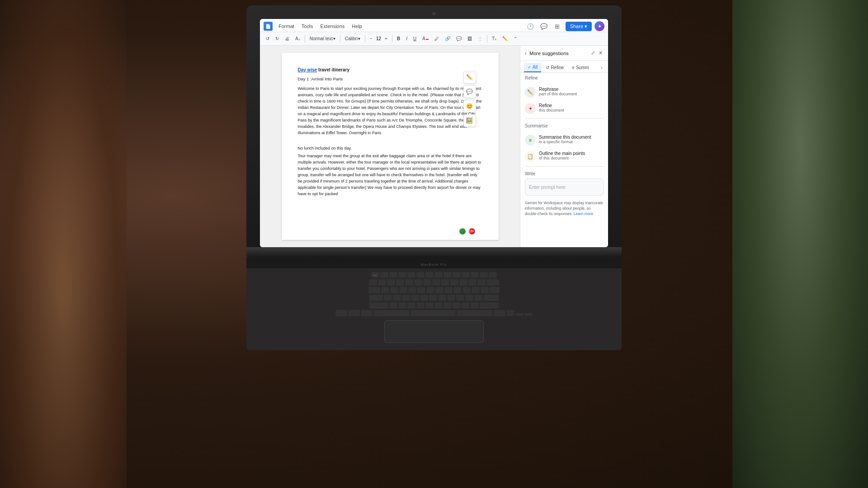  What do you see at coordinates (437, 39) in the screenshot?
I see `highlight-button: 🖊` at bounding box center [437, 39].